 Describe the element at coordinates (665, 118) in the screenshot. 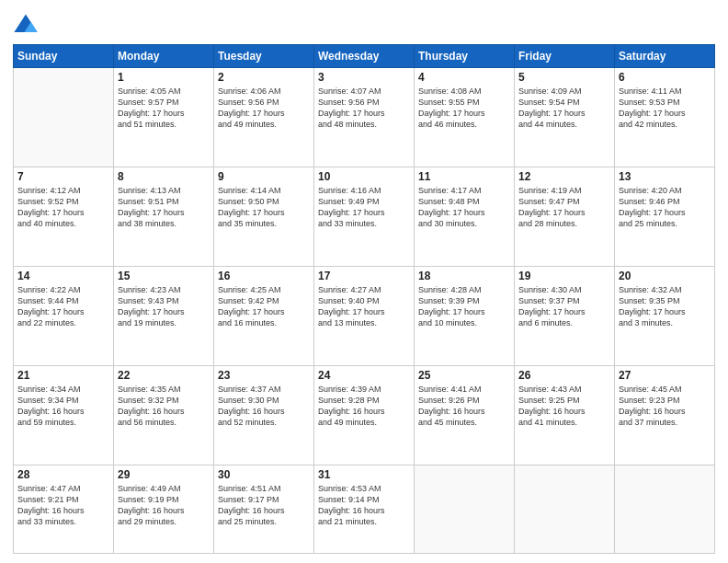

I see `calendar-cell: 6Sunrise: 4:11 AM Sunset: 9:53 PM Daylig…` at that location.